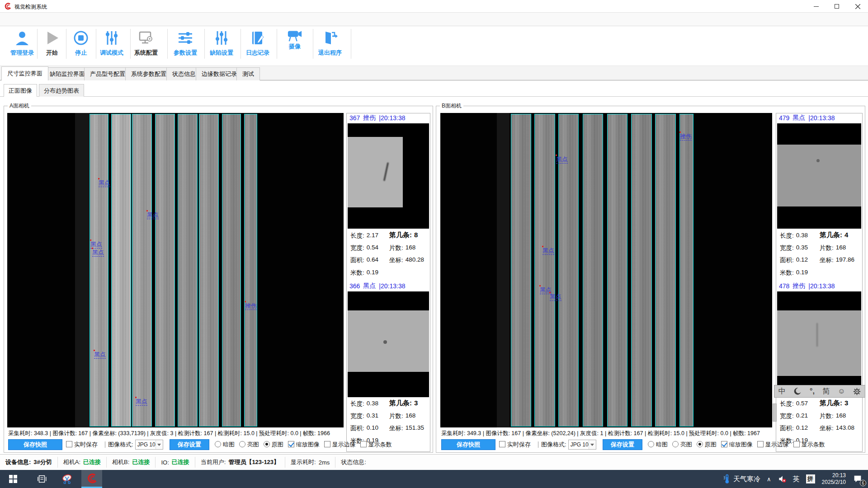 The image size is (868, 488). I want to click on defect-settings-button: 缺陷设置, so click(222, 46).